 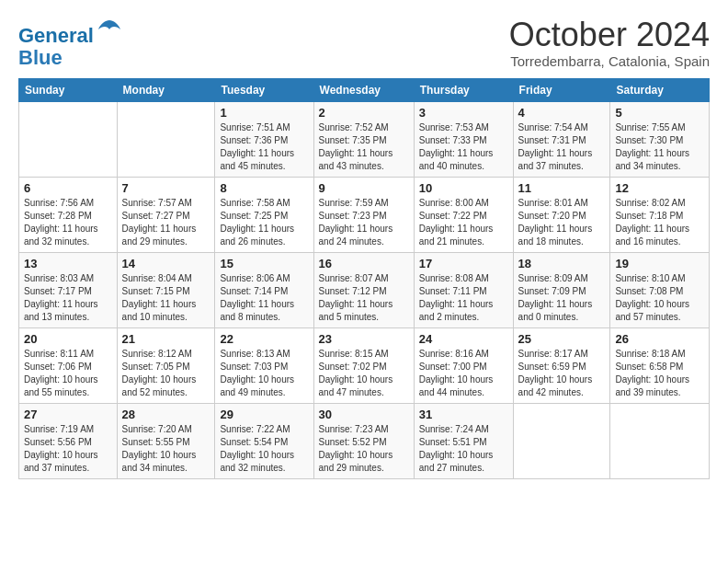 I want to click on calendar-cell: 14Sunrise: 8:04 AM Sunset: 7:15 PM Dayli…, so click(x=165, y=291).